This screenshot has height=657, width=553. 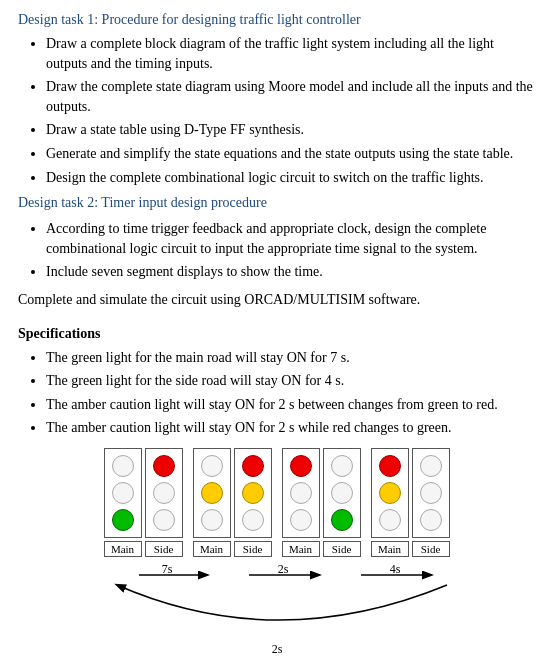 I want to click on state3-labels: Main Side, so click(x=322, y=549).